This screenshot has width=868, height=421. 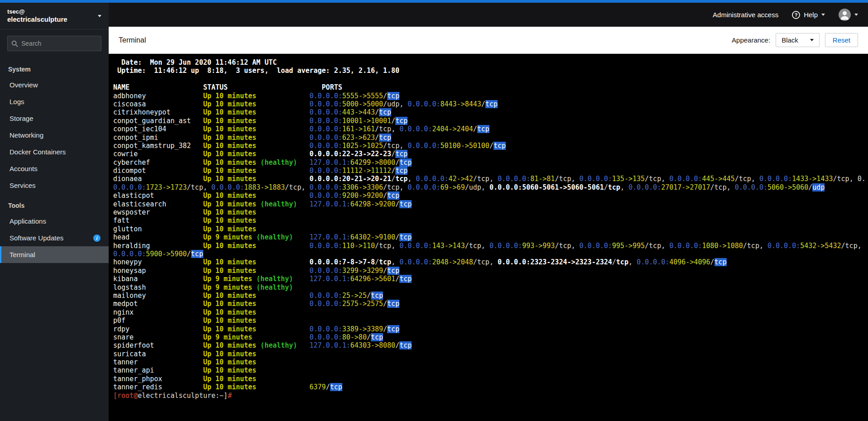 I want to click on user-menu, so click(x=849, y=14).